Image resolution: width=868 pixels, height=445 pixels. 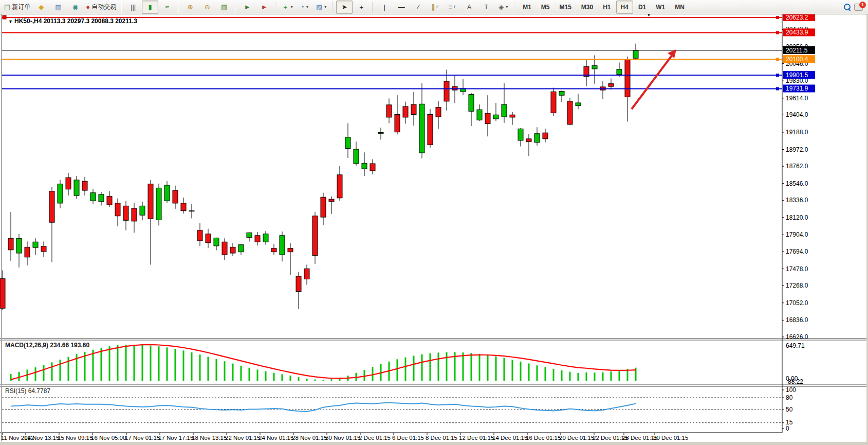 What do you see at coordinates (101, 7) in the screenshot?
I see `auto-trading-button: ●自动交易` at bounding box center [101, 7].